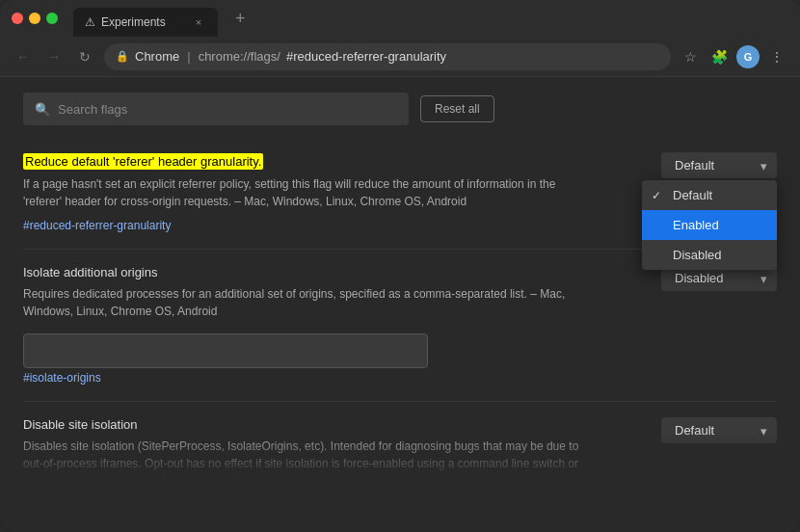  Describe the element at coordinates (400, 57) in the screenshot. I see `address-bar: ← → ↻ 🔒 Chrome | chrome://flags/#reduced…` at that location.